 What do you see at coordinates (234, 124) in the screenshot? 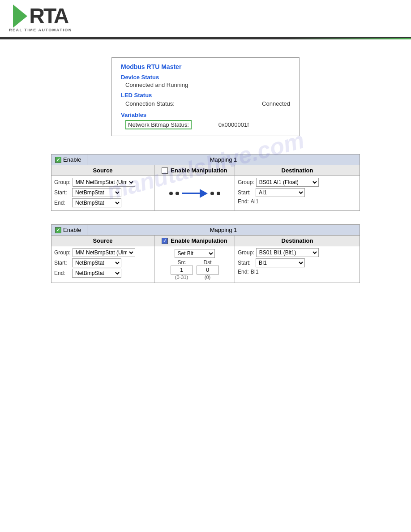
I see `network-bitmap-value: 0x0000001f` at bounding box center [234, 124].